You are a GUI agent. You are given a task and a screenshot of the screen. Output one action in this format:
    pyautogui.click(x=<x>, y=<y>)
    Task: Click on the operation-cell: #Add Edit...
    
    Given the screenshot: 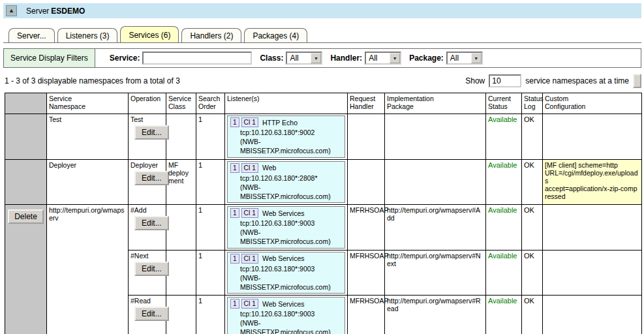 What is the action you would take?
    pyautogui.click(x=147, y=228)
    